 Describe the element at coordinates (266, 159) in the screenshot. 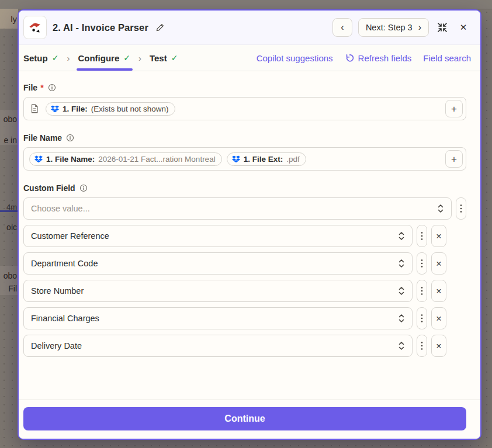

I see `mapped-field-token: 1. File Ext: .pdf` at that location.